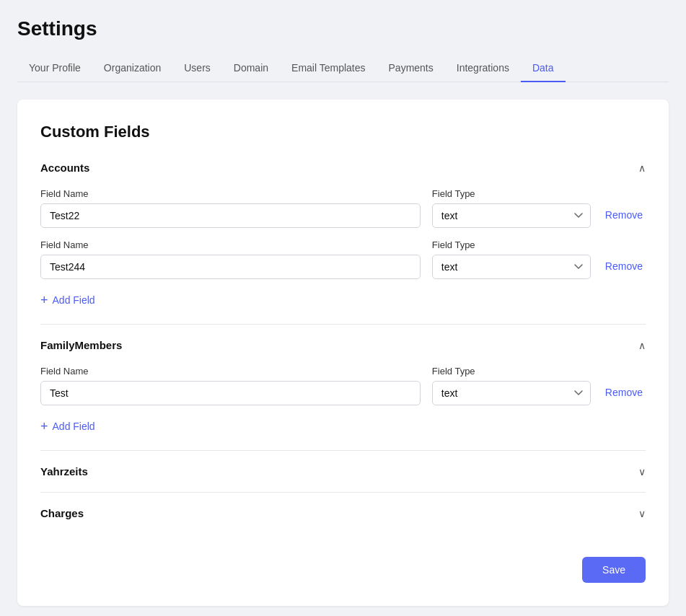  Describe the element at coordinates (642, 168) in the screenshot. I see `chevron-up-icon: ∧` at that location.